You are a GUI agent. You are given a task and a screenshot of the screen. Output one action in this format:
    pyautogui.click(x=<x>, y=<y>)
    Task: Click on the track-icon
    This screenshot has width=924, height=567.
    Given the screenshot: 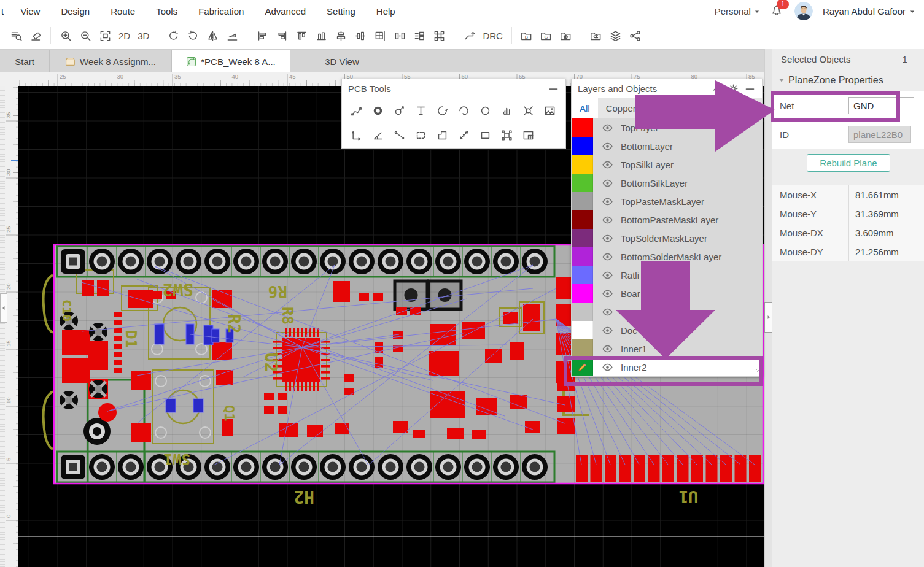 What is the action you would take?
    pyautogui.click(x=356, y=110)
    